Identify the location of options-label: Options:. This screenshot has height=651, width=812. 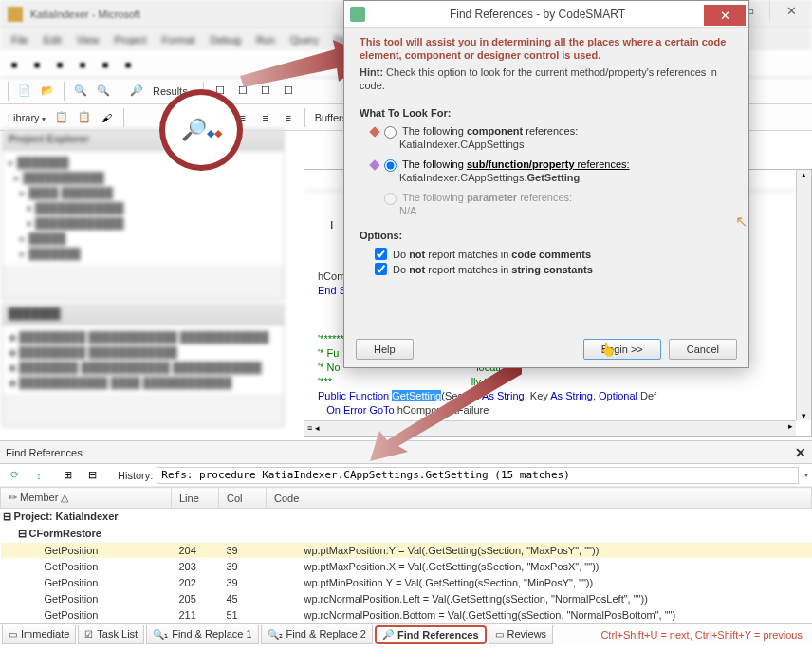
(546, 233).